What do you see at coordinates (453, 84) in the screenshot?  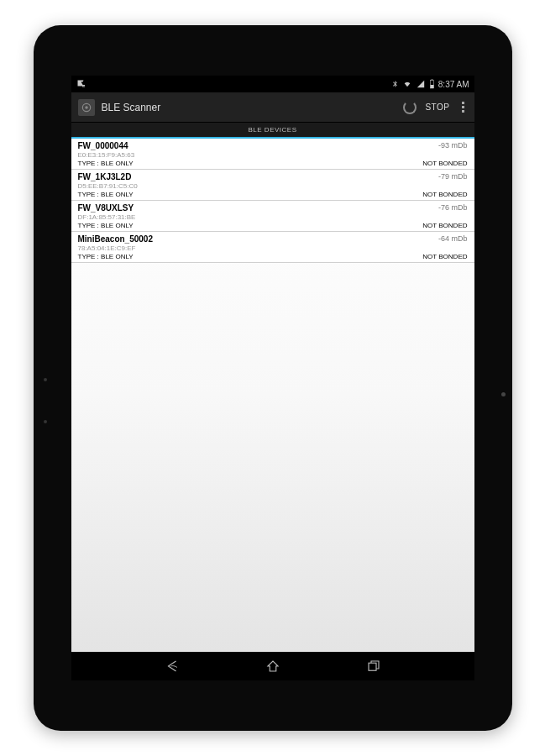 I see `status-time: 8:37 AM` at bounding box center [453, 84].